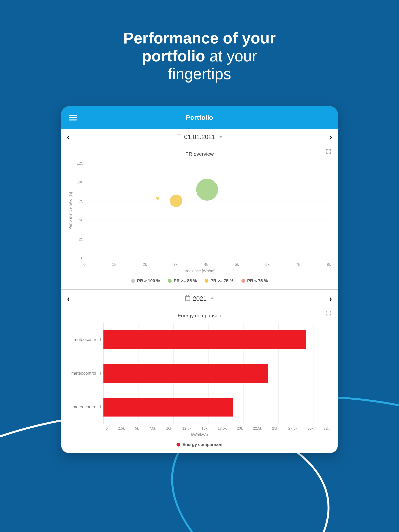  I want to click on app-header: Portfolio, so click(200, 117).